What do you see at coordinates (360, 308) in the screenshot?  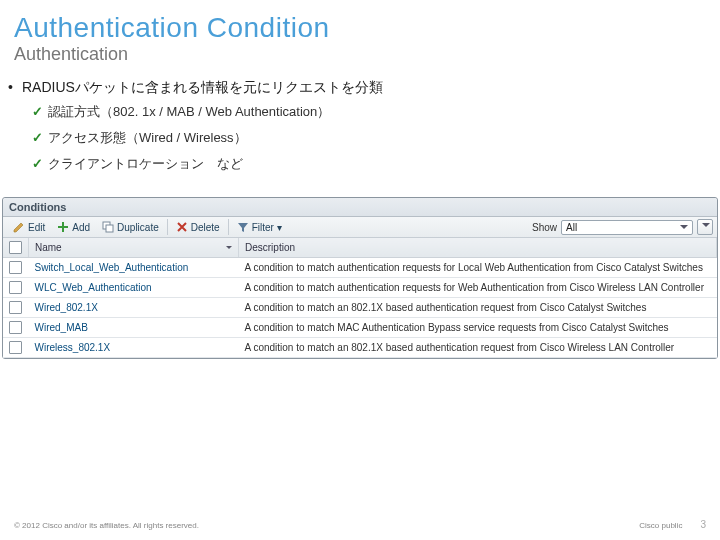 I see `table-row: Wired_802.1X A condition to match an 802…` at bounding box center [360, 308].